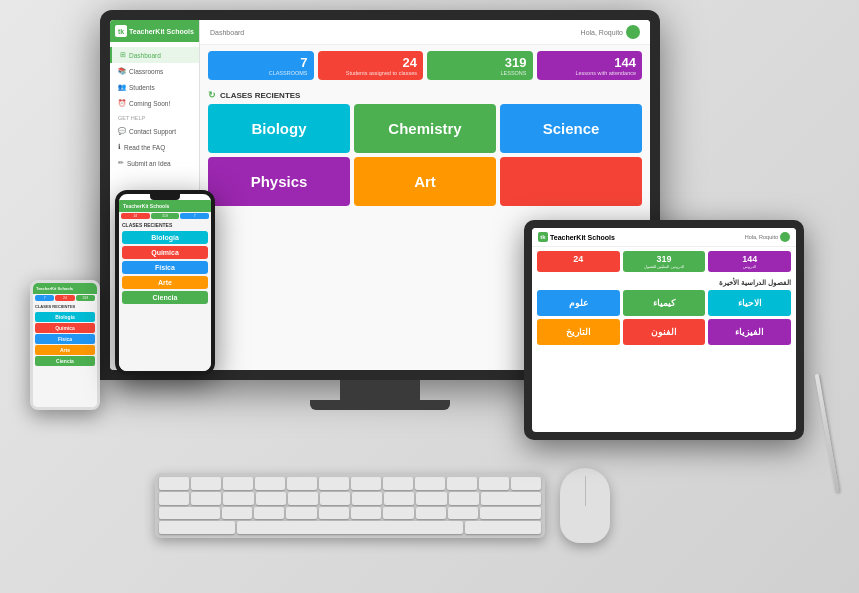  I want to click on class-card-science: Science, so click(571, 128).